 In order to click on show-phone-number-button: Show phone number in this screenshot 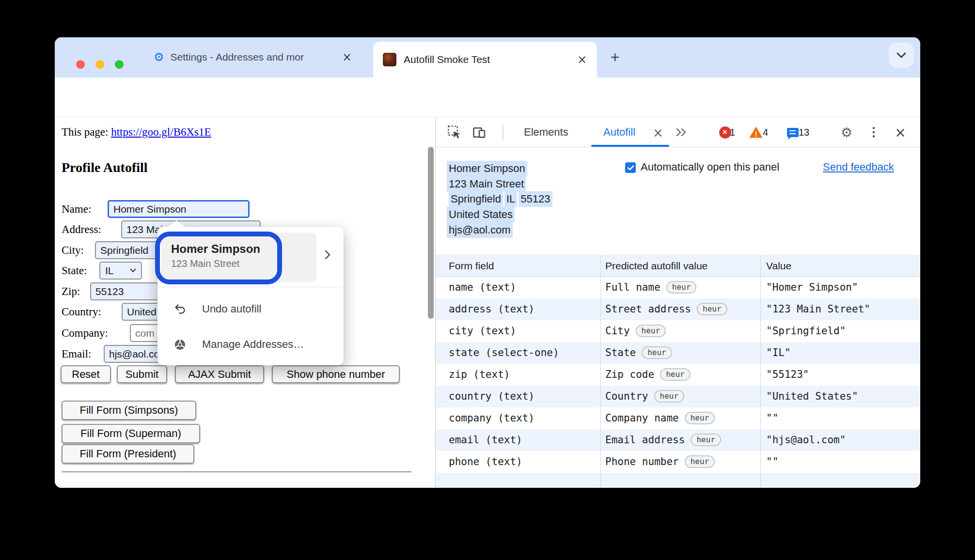, I will do `click(336, 374)`.